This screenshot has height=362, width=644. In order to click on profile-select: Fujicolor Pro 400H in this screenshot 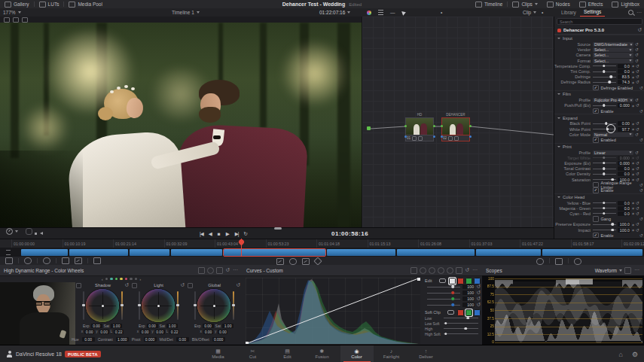, I will do `click(613, 100)`.